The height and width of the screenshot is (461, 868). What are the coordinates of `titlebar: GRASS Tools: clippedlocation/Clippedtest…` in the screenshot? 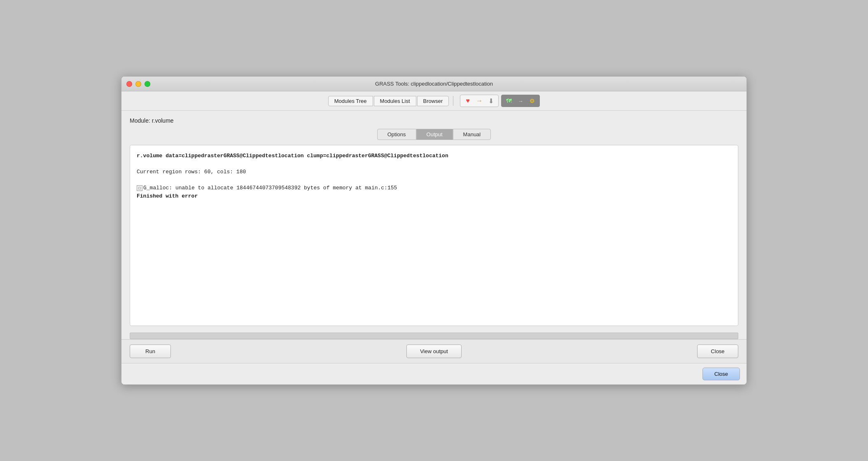 It's located at (434, 84).